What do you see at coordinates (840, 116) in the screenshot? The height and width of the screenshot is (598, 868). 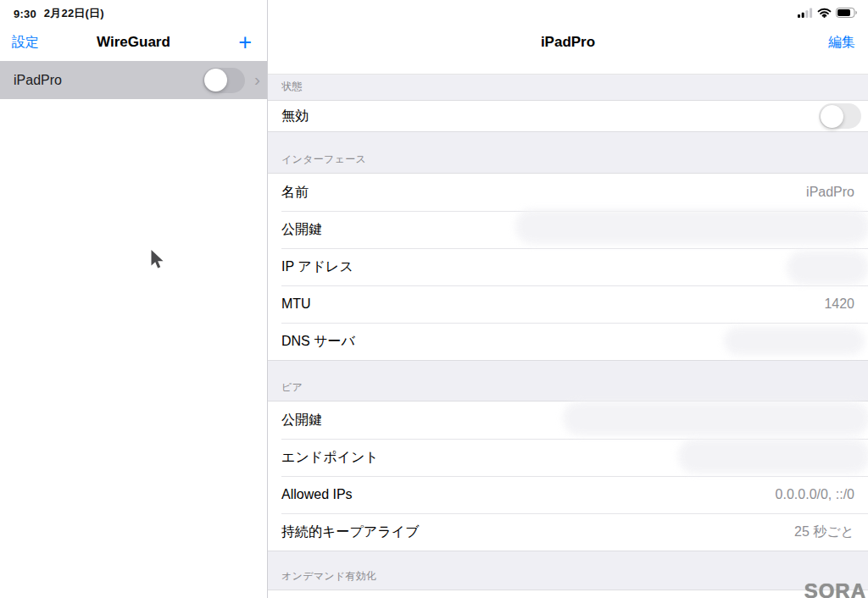 I see `activate-toggle` at bounding box center [840, 116].